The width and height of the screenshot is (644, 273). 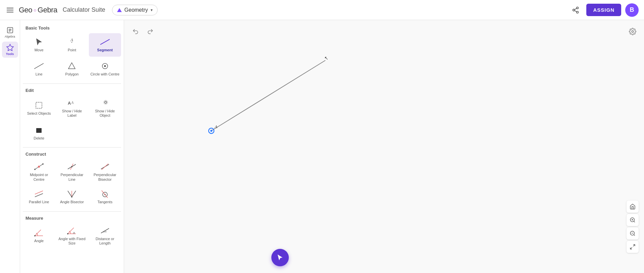 I want to click on tool-show-hide-object: Show / Hide Object, so click(x=105, y=108).